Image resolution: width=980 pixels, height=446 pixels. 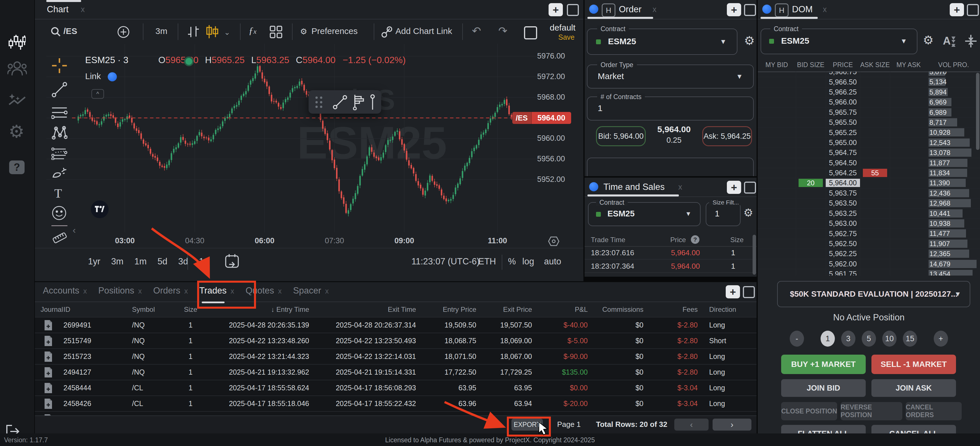 What do you see at coordinates (797, 339) in the screenshot?
I see `qty-chip--: -` at bounding box center [797, 339].